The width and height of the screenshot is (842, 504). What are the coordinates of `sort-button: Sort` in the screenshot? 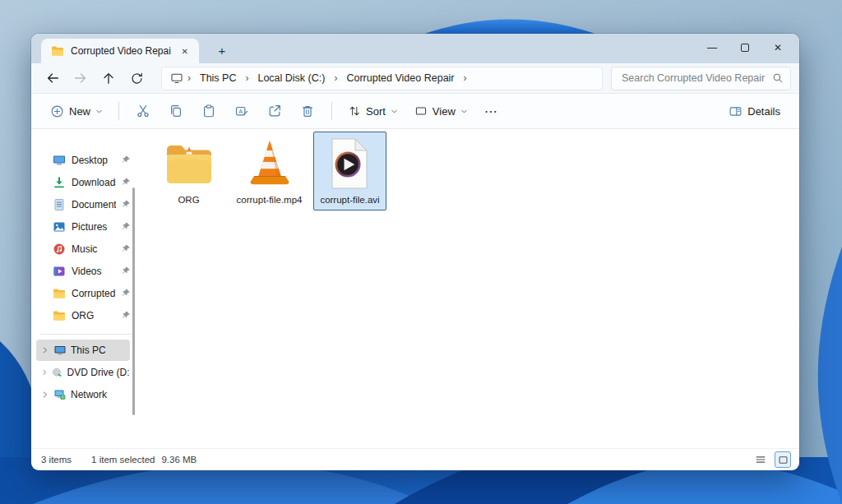 It's located at (373, 111).